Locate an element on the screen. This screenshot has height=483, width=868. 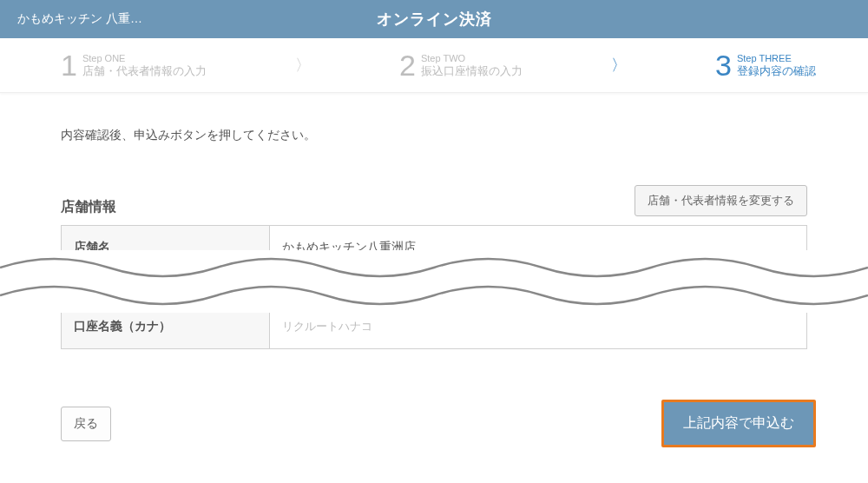
instruction-text: 内容確認後、申込みボタンを押してください。 is located at coordinates (434, 136).